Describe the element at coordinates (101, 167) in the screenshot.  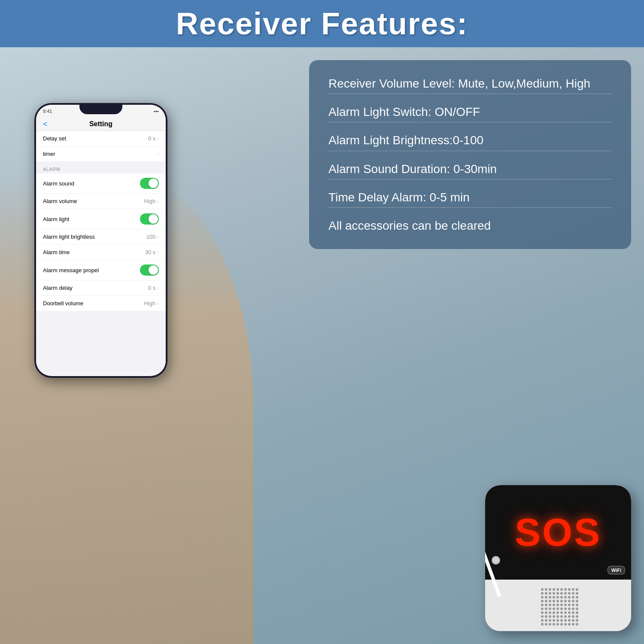
I see `alarm-section-label: Alarm` at that location.